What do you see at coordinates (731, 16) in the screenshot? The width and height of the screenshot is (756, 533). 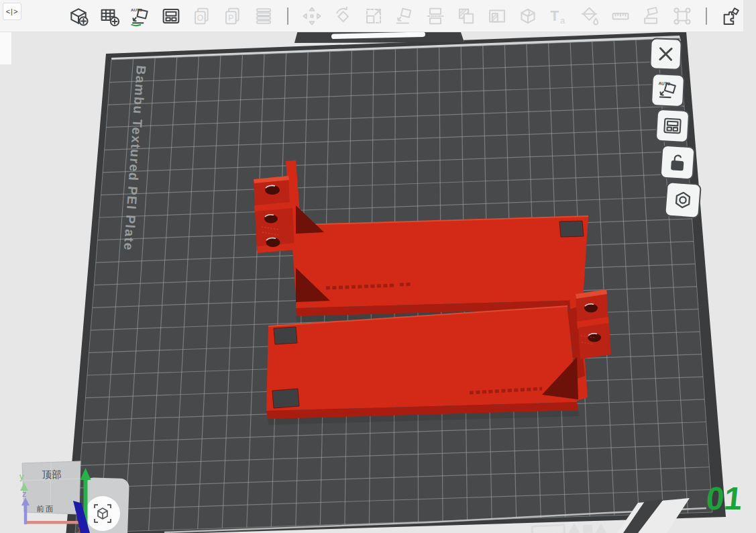 I see `assembly-view-icon` at bounding box center [731, 16].